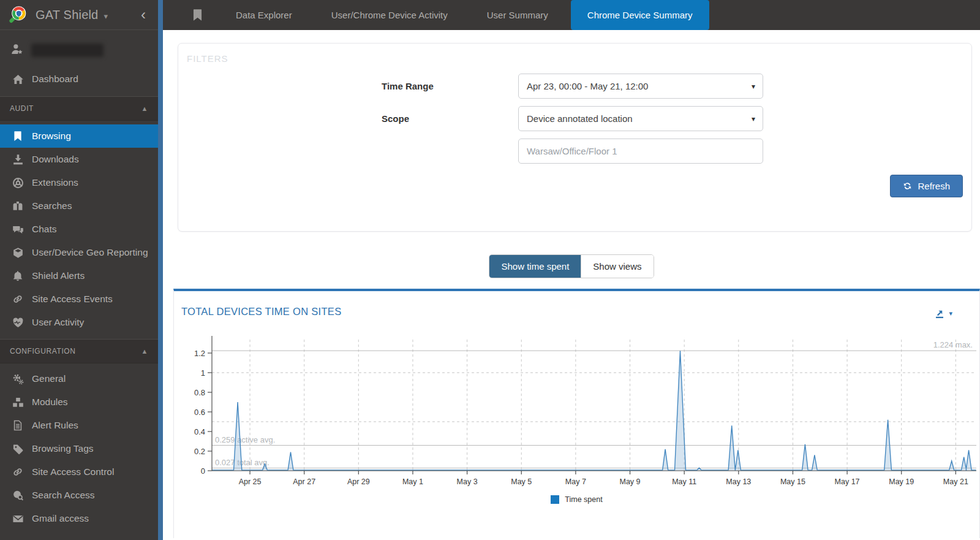 This screenshot has height=540, width=980. Describe the element at coordinates (79, 159) in the screenshot. I see `sidebar-item-downloads: Downloads` at that location.